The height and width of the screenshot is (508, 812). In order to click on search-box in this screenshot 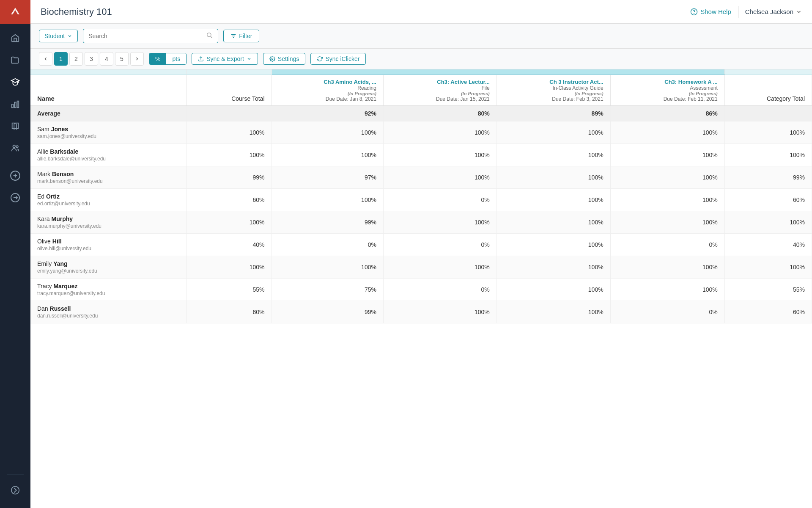, I will do `click(151, 36)`.